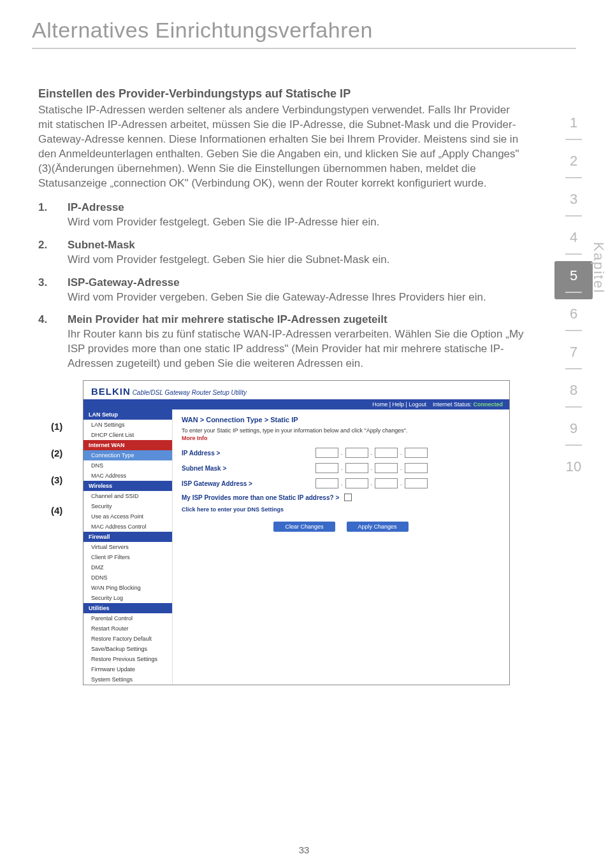 The height and width of the screenshot is (868, 608). Describe the element at coordinates (127, 578) in the screenshot. I see `nav-ddns: DDNS` at that location.